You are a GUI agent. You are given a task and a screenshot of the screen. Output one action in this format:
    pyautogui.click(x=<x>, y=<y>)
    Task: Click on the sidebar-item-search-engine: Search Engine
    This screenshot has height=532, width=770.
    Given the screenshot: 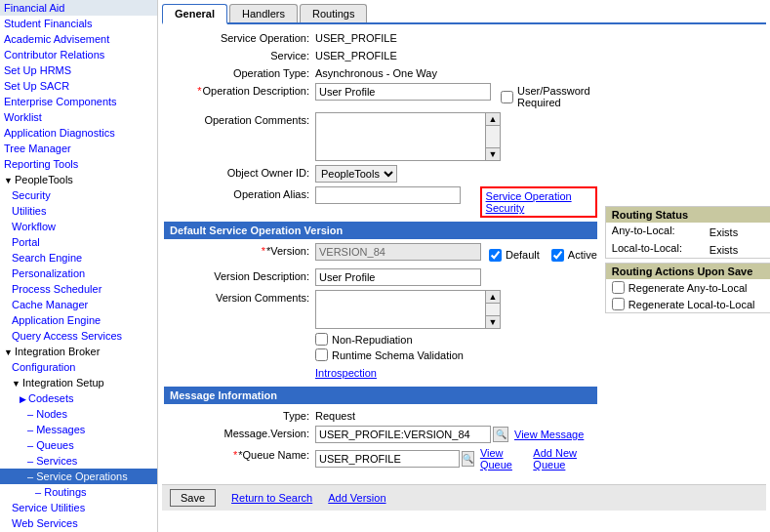 What is the action you would take?
    pyautogui.click(x=78, y=258)
    